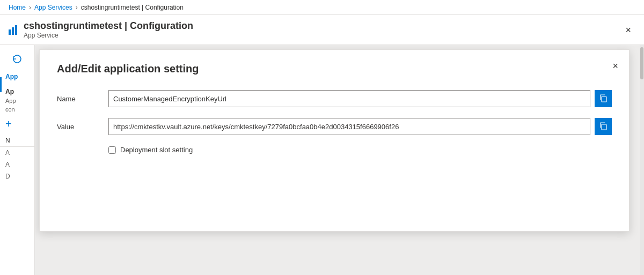 Image resolution: width=644 pixels, height=275 pixels. I want to click on breadcrumb-bar: Home › App Services › cshostingruntimete…, so click(322, 8).